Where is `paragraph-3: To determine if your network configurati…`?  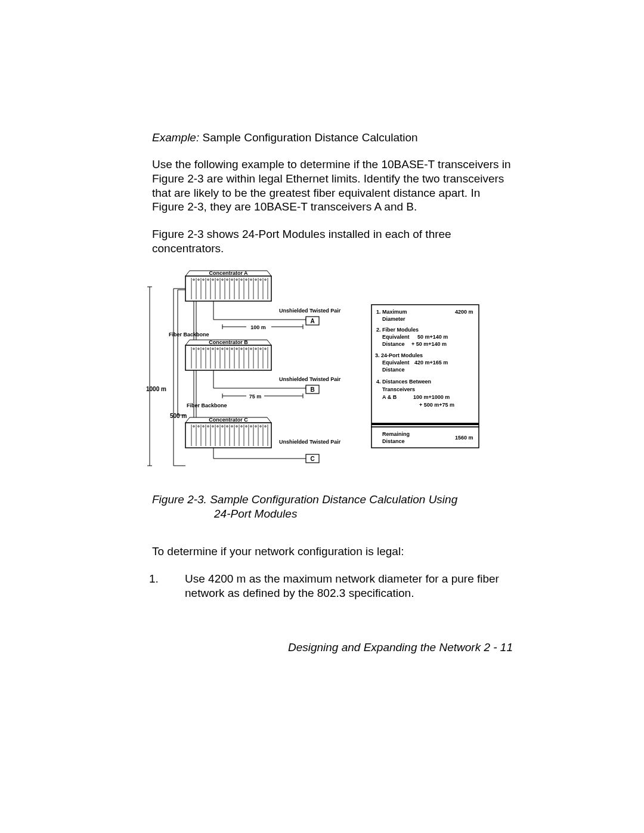 paragraph-3: To determine if your network configurati… is located at coordinates (333, 552).